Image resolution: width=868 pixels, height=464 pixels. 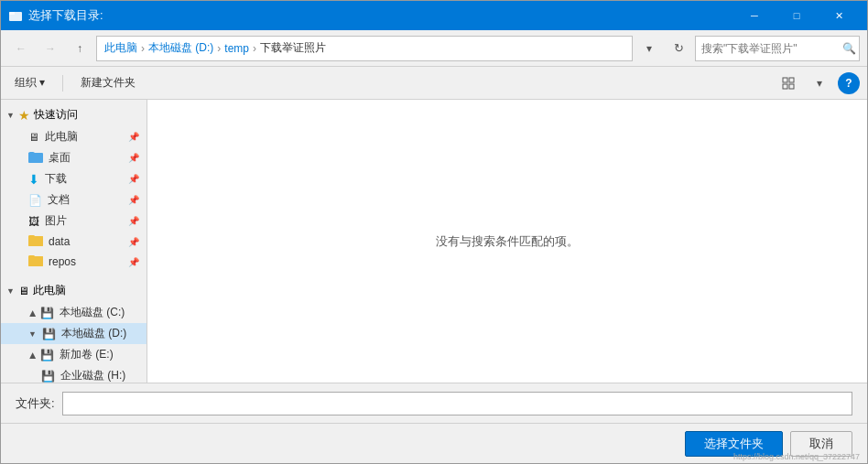 What do you see at coordinates (293, 48) in the screenshot?
I see `breadcrumb-current: 下载举证照片` at bounding box center [293, 48].